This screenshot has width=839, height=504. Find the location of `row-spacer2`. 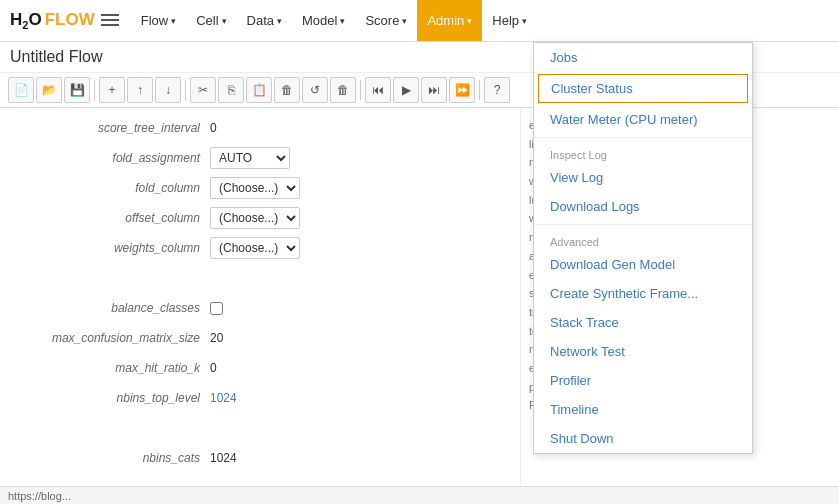

row-spacer2 is located at coordinates (260, 428).